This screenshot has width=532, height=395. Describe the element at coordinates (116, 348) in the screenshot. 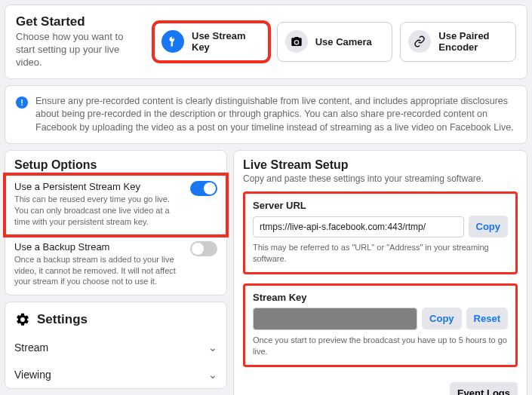

I see `settings-item-stream: Stream ⌄` at that location.